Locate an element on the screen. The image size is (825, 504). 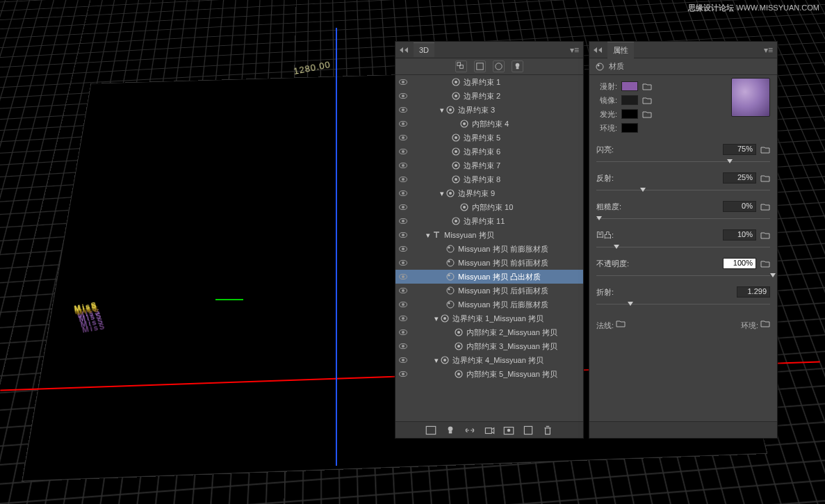
tree-row: Missyuan 拷贝 前膨胀材质 is located at coordinates (489, 249).